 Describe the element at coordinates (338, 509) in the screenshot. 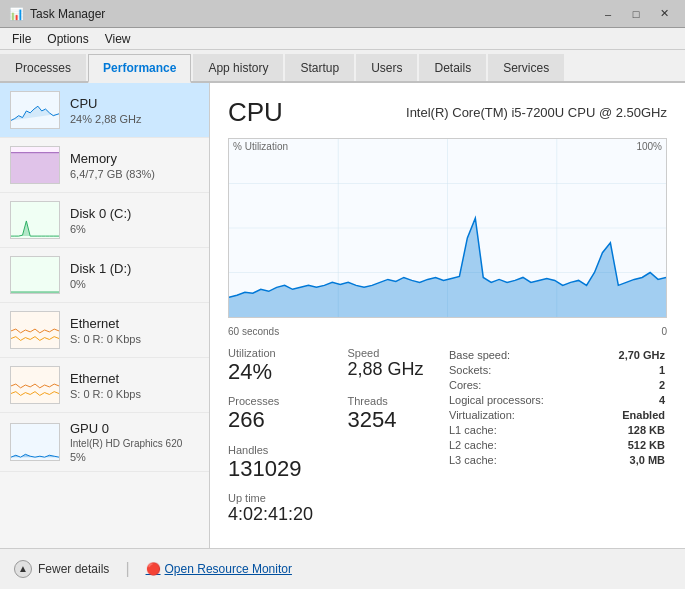

I see `uptime-block: Up time 4:02:41:20` at that location.